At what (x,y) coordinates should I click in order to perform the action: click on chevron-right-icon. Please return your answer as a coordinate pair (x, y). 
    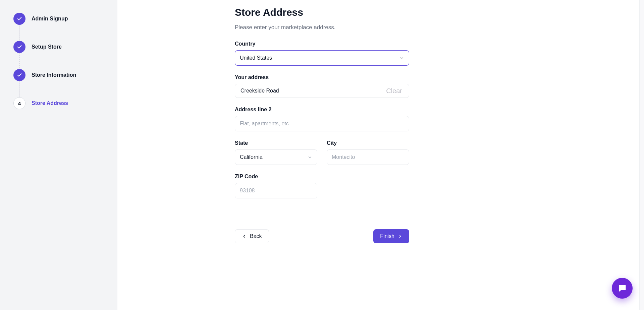
    Looking at the image, I should click on (400, 236).